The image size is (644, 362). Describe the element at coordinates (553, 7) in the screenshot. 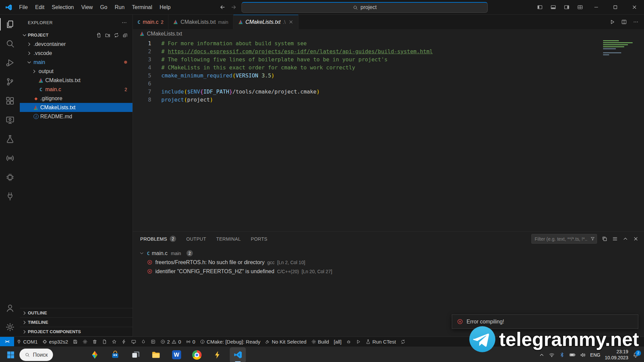

I see `toggle-panel-button` at that location.